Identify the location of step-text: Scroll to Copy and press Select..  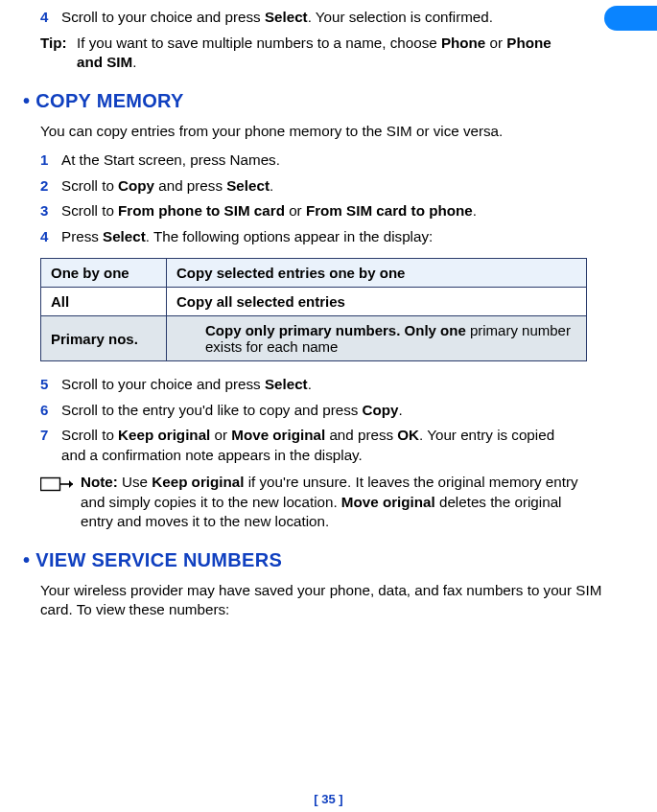
(319, 186).